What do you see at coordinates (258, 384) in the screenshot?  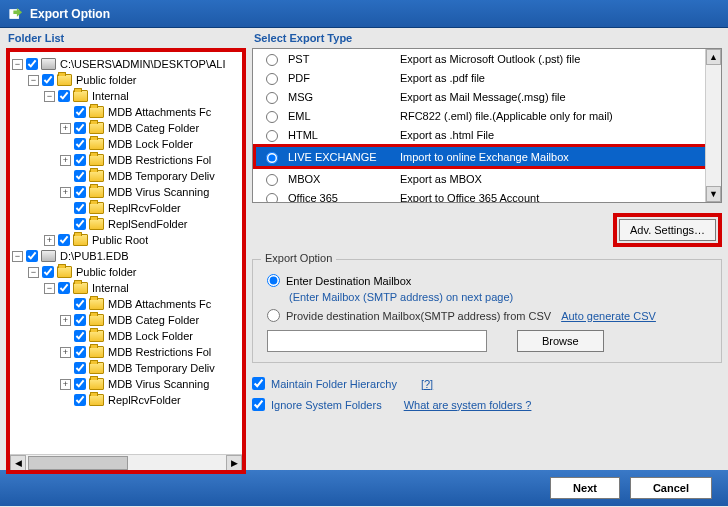 I see `maintain-hierarchy-checkbox` at bounding box center [258, 384].